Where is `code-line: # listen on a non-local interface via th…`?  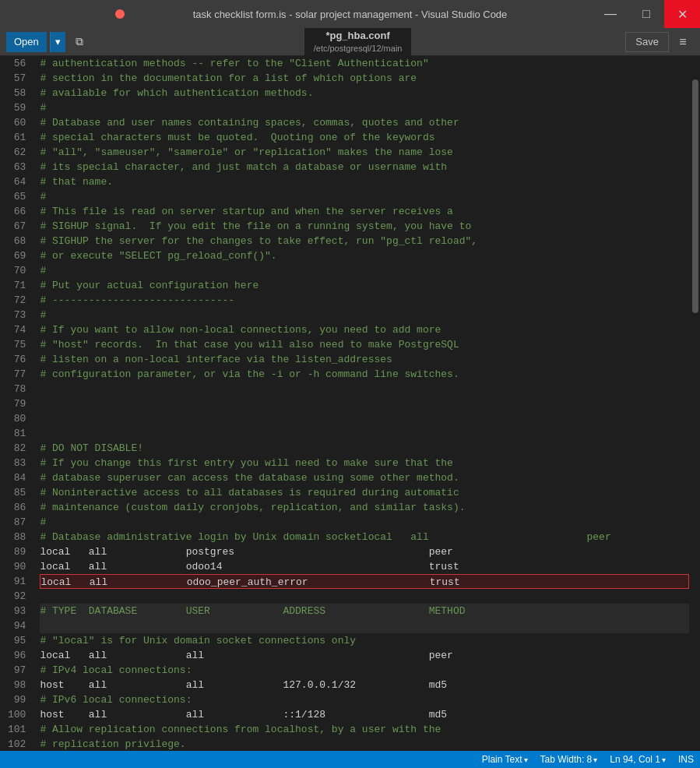 code-line: # listen on a non-local interface via th… is located at coordinates (364, 360).